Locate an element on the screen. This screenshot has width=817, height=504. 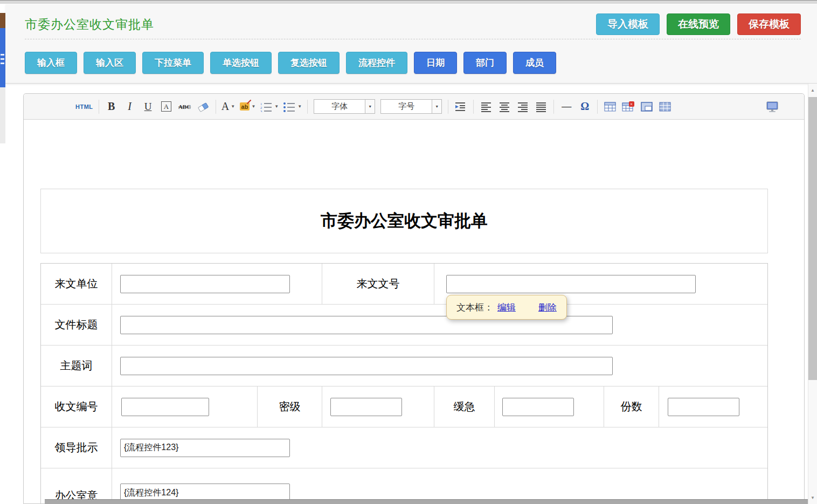
field-label-security-level: 密级 is located at coordinates (290, 406).